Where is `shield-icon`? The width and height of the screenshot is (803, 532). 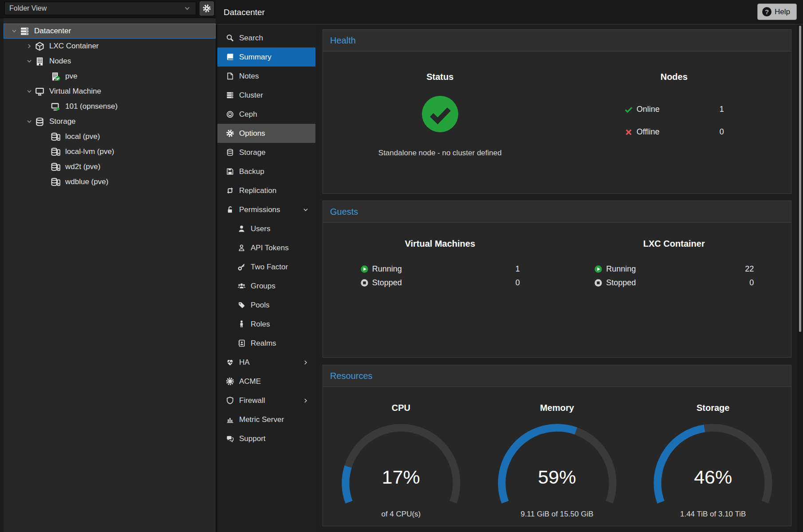 shield-icon is located at coordinates (230, 401).